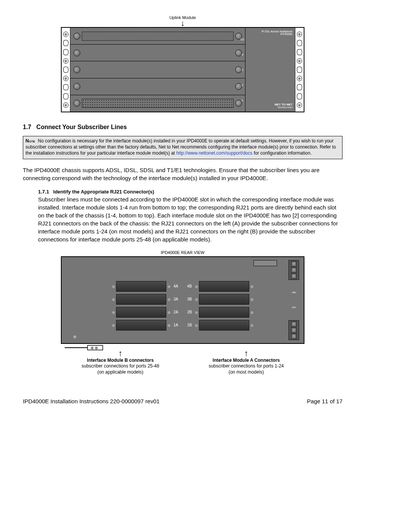 The width and height of the screenshot is (411, 532). I want to click on rj21-label: 3B, so click(190, 299).